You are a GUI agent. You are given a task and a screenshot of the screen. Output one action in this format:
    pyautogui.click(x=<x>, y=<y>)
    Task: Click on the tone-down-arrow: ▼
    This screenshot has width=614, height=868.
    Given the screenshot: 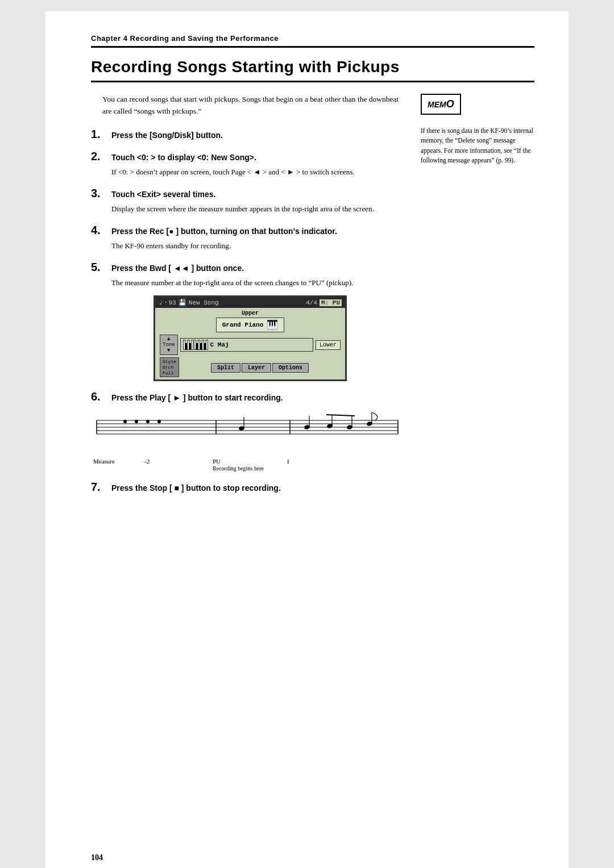 What is the action you would take?
    pyautogui.click(x=168, y=350)
    